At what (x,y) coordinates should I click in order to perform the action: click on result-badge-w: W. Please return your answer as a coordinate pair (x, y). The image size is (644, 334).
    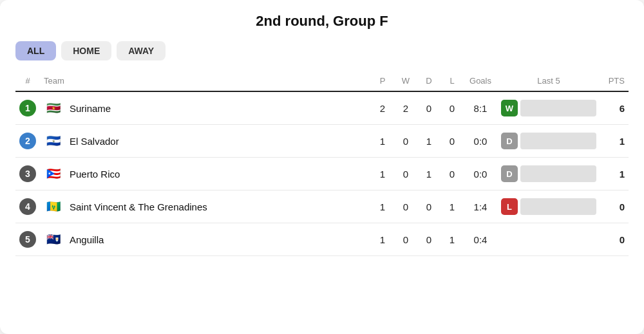
    Looking at the image, I should click on (509, 108).